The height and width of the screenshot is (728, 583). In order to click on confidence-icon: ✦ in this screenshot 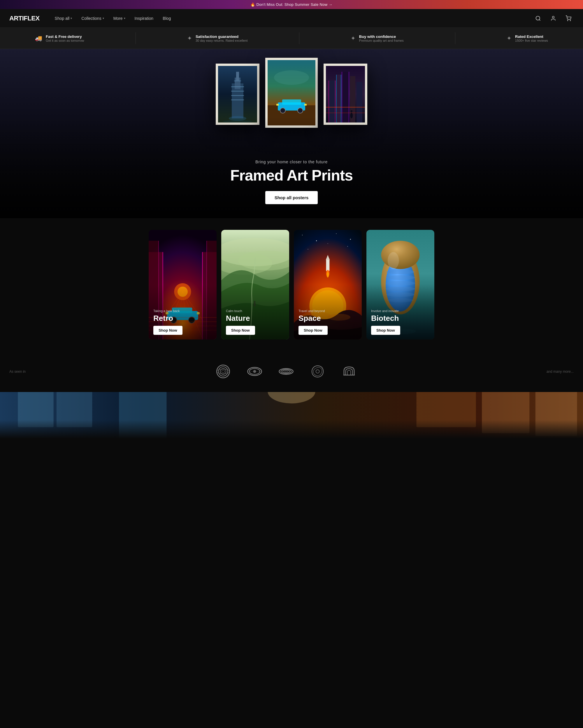, I will do `click(353, 38)`.